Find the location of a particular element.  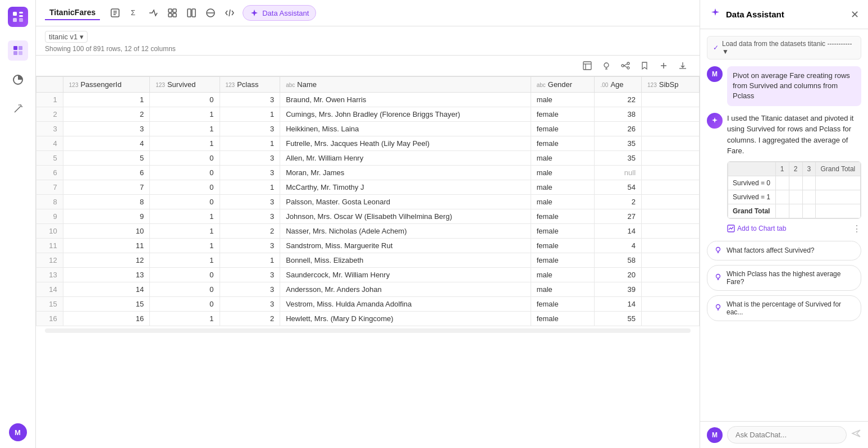

chat-input is located at coordinates (787, 435).